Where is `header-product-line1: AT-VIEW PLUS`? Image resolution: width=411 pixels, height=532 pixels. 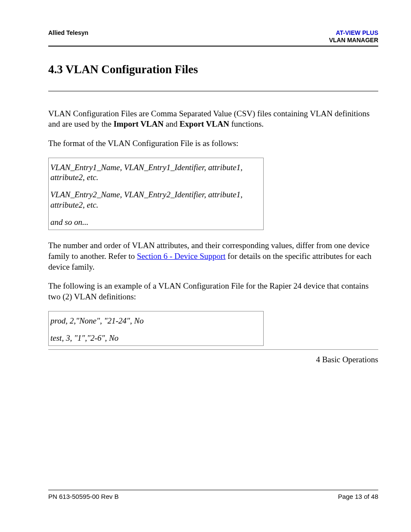 header-product-line1: AT-VIEW PLUS is located at coordinates (357, 33).